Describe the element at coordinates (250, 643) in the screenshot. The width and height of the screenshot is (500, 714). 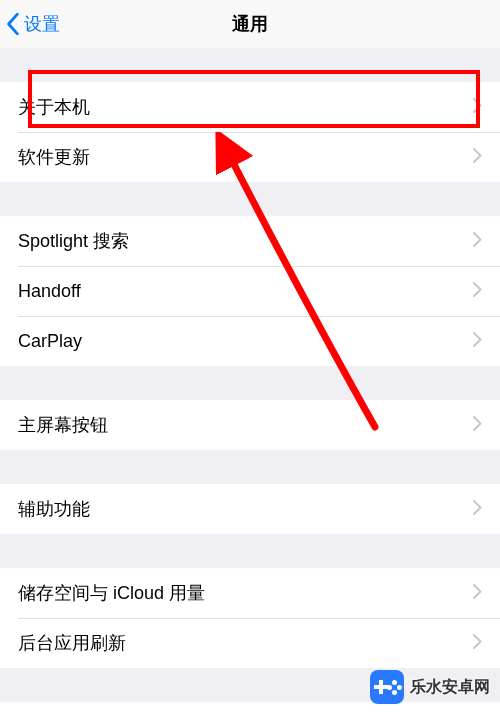
I see `row-background-refresh: 后台应用刷新` at that location.